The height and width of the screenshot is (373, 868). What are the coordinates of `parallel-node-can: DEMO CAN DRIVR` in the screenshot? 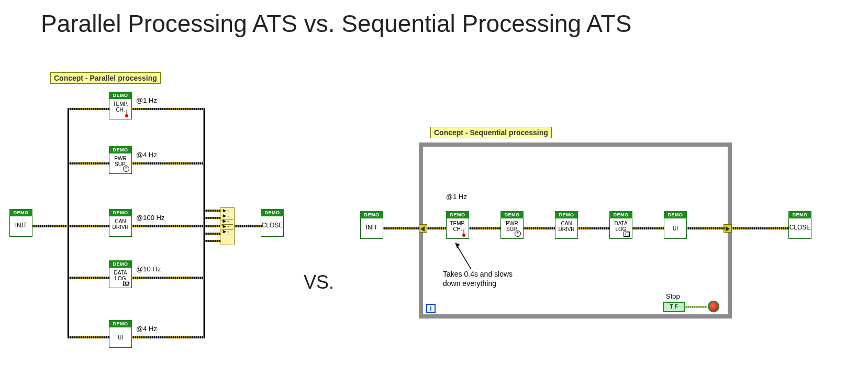 It's located at (120, 226).